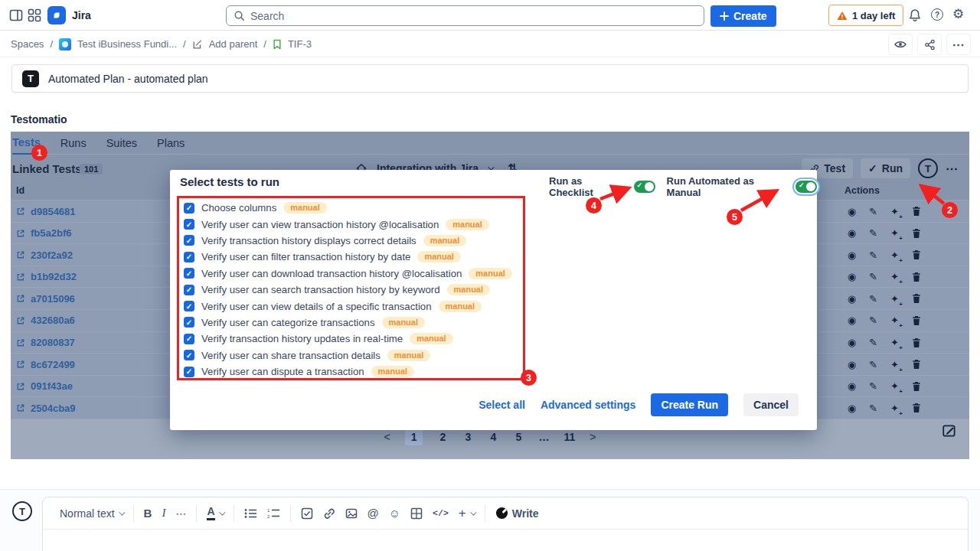  I want to click on test-id-link: 82080837, so click(46, 343).